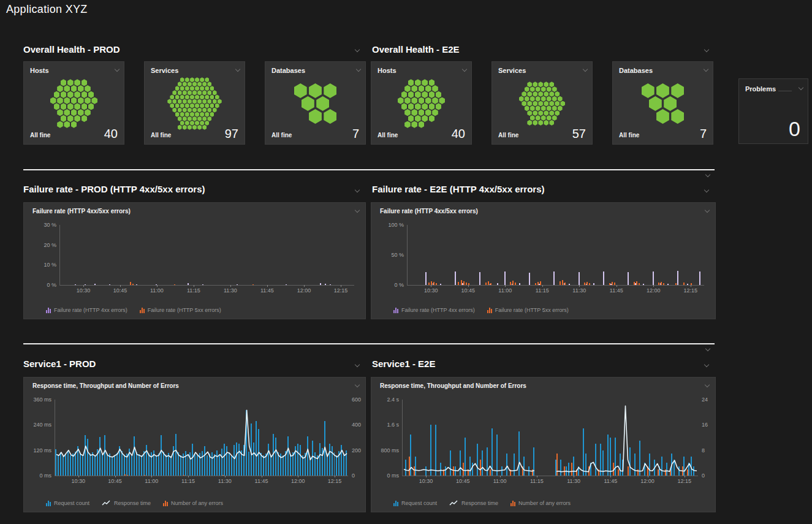 The height and width of the screenshot is (524, 812). I want to click on problems-tile: Problems 0, so click(773, 112).